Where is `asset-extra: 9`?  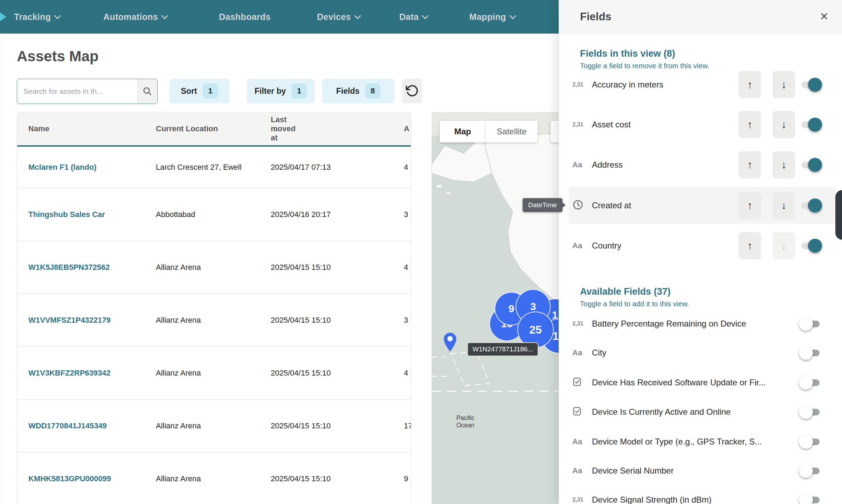
asset-extra: 9 is located at coordinates (406, 479).